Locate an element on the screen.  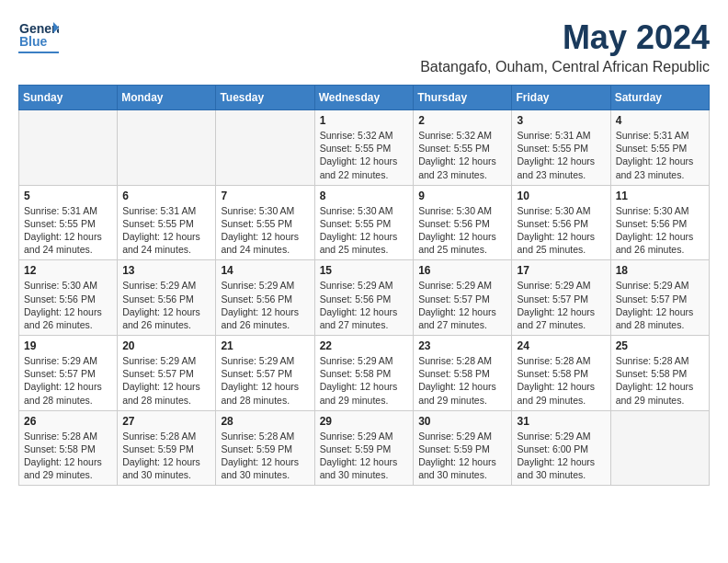
month-year-title: May 2024 is located at coordinates (564, 38).